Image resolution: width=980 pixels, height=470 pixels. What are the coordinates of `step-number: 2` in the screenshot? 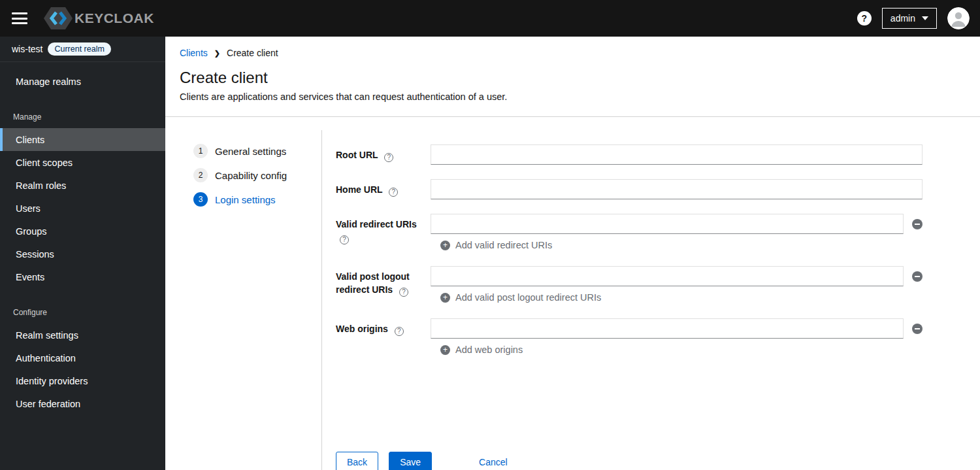 It's located at (201, 175).